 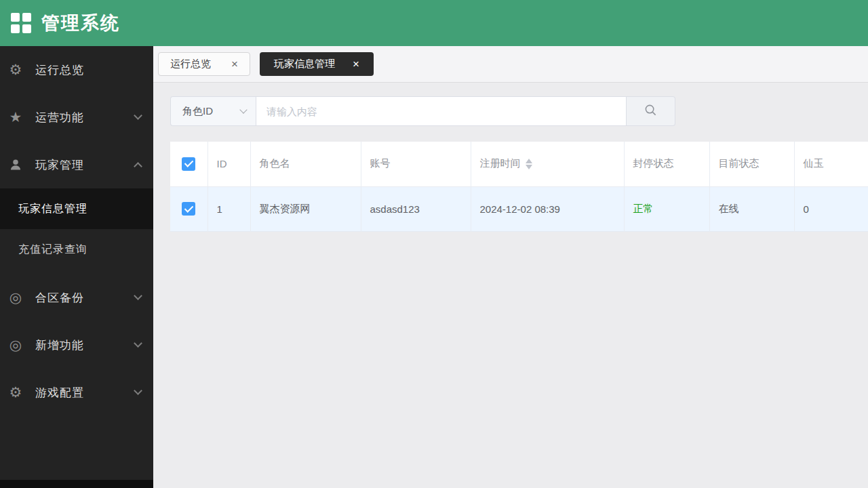 What do you see at coordinates (53, 209) in the screenshot?
I see `sidebar-subitem-label: 玩家信息管理` at bounding box center [53, 209].